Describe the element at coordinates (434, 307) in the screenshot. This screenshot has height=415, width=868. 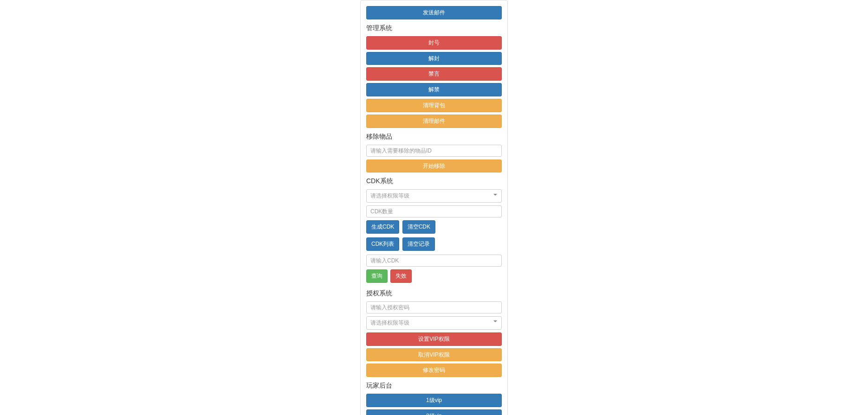
I see `auth-password-input` at that location.